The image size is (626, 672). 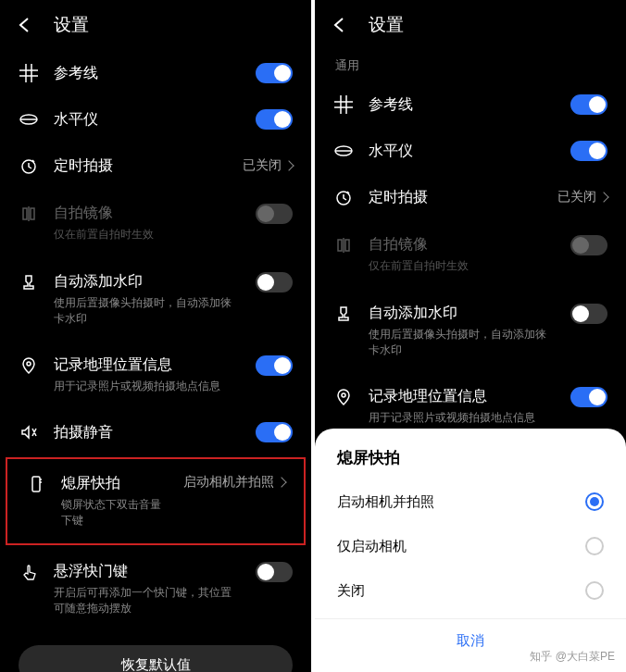 What do you see at coordinates (36, 484) in the screenshot?
I see `phone-icon` at bounding box center [36, 484].